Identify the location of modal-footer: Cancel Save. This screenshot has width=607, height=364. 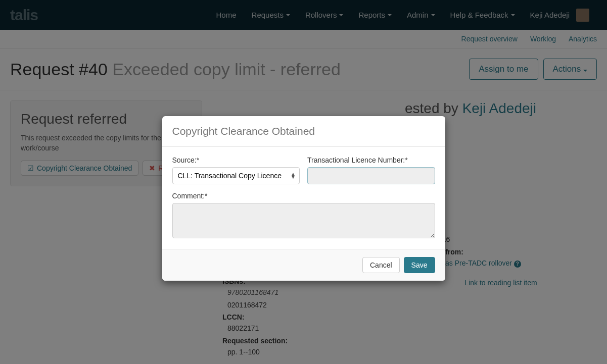
(304, 265).